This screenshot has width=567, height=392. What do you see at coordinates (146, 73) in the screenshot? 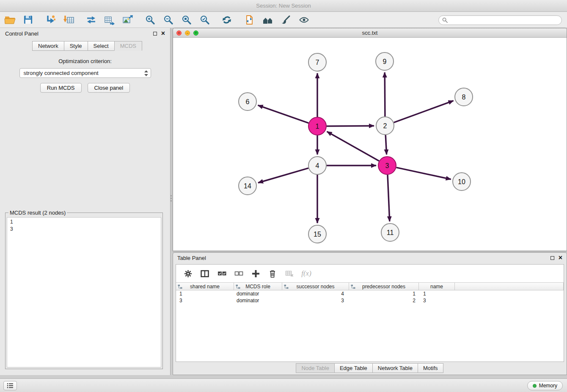
I see `select-arrows-icon` at bounding box center [146, 73].